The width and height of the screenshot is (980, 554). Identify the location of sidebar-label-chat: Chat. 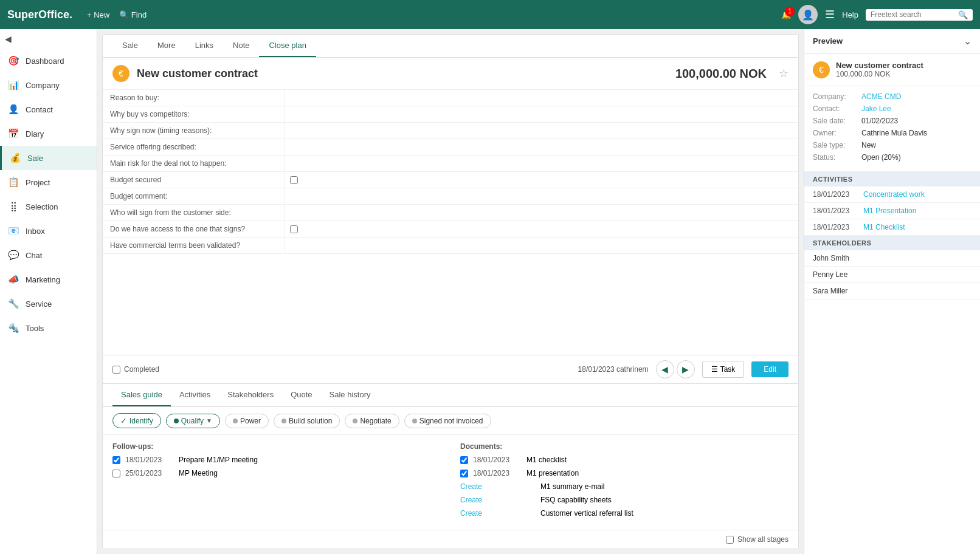
(34, 255).